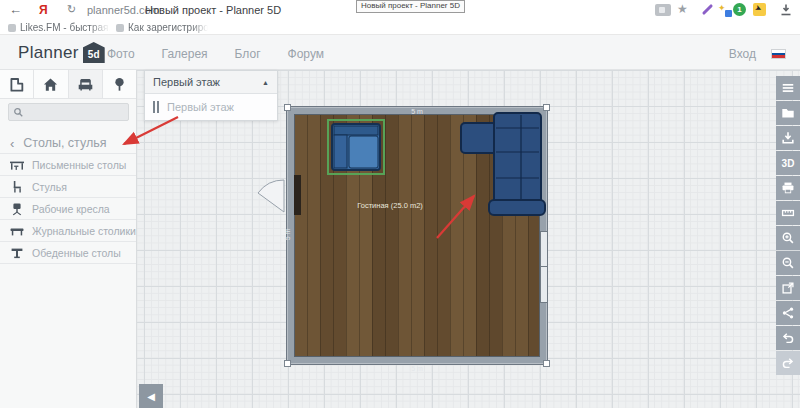  I want to click on window, so click(544, 267).